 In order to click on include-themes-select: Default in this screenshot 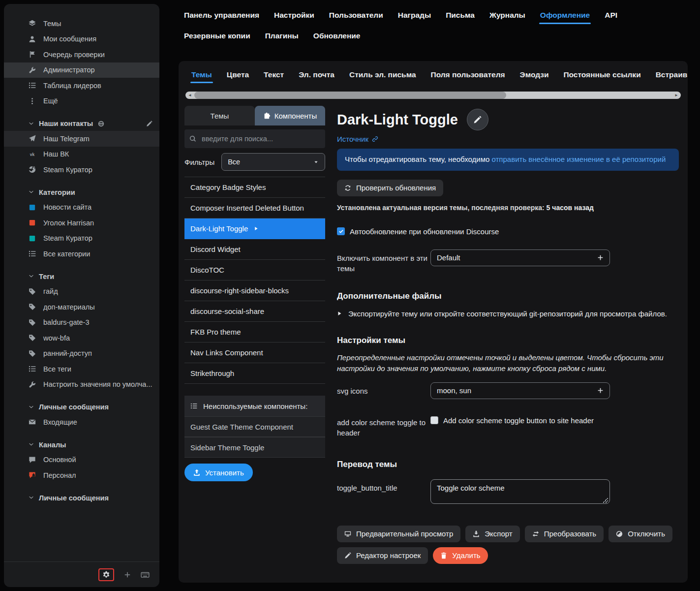, I will do `click(520, 258)`.